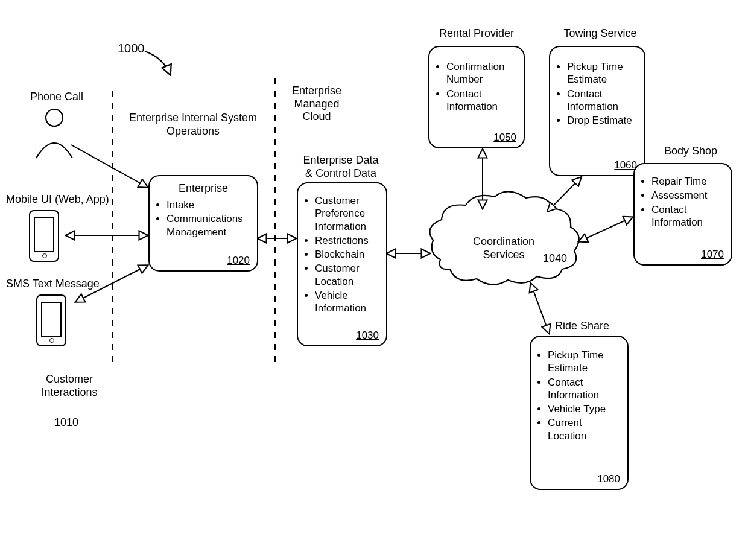 This screenshot has width=748, height=560. Describe the element at coordinates (712, 255) in the screenshot. I see `bodyshop-ref: 1070` at that location.